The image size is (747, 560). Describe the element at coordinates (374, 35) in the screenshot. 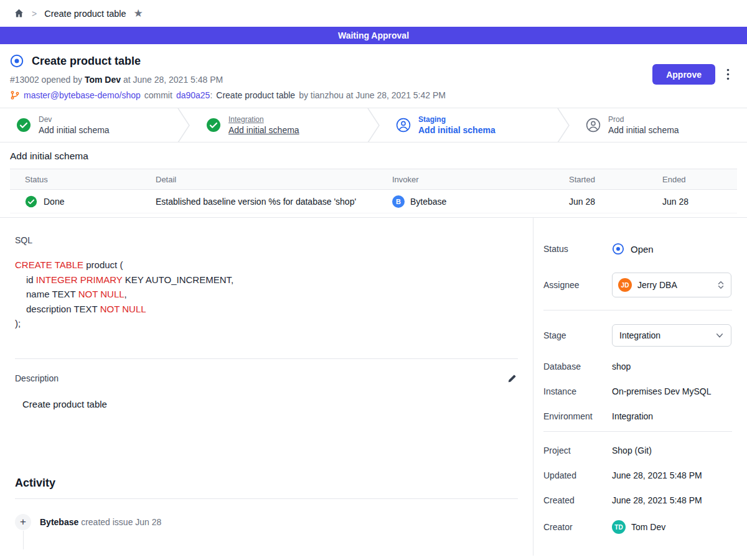

I see `approval-banner: Waiting Approval` at that location.